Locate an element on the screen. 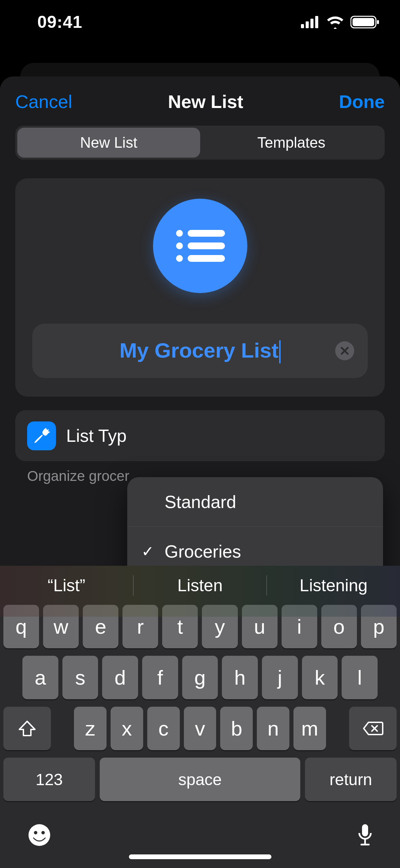 The image size is (400, 868). seg-templates: Templates is located at coordinates (292, 143).